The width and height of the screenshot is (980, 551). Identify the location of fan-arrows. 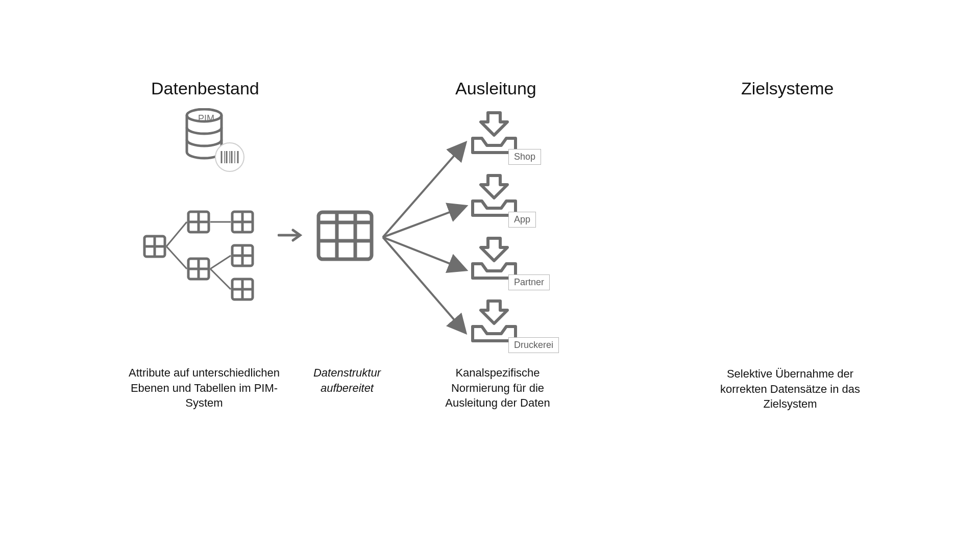
(429, 237).